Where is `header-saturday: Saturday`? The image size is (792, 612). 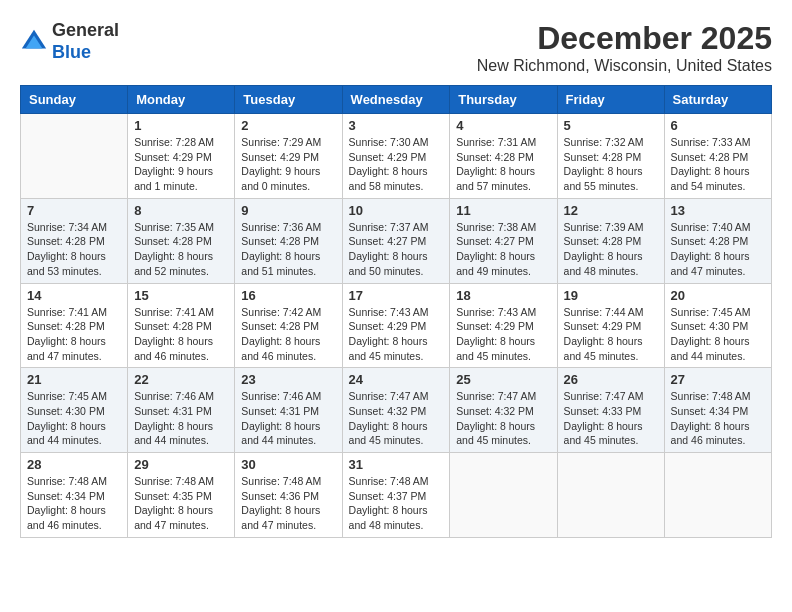 header-saturday: Saturday is located at coordinates (718, 100).